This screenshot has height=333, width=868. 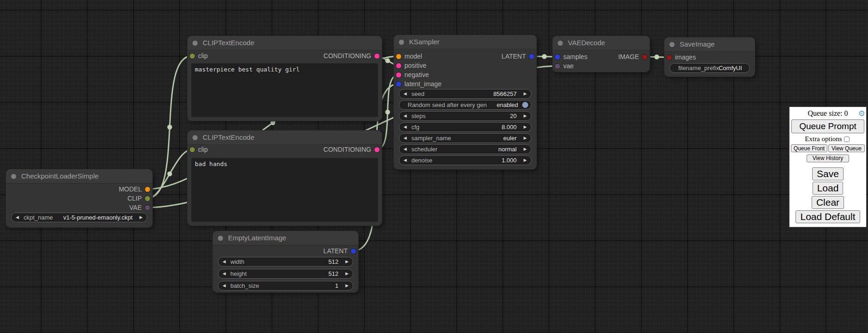 What do you see at coordinates (238, 274) in the screenshot?
I see `widget-label: height` at bounding box center [238, 274].